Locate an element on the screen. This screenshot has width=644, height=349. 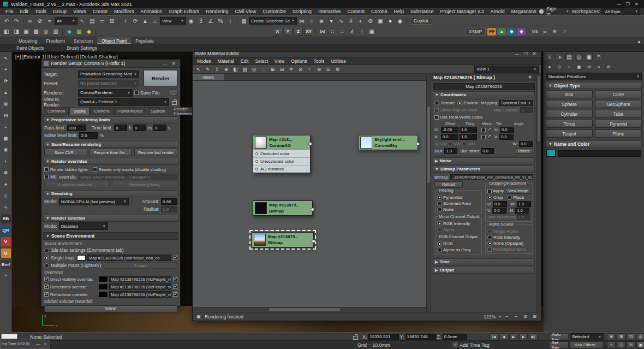
phoenix-icon: ◆ is located at coordinates (521, 32).